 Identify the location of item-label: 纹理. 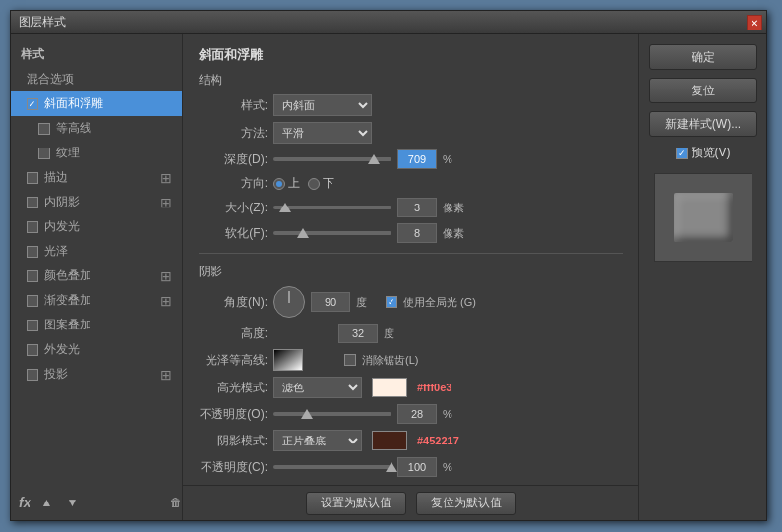
(68, 153).